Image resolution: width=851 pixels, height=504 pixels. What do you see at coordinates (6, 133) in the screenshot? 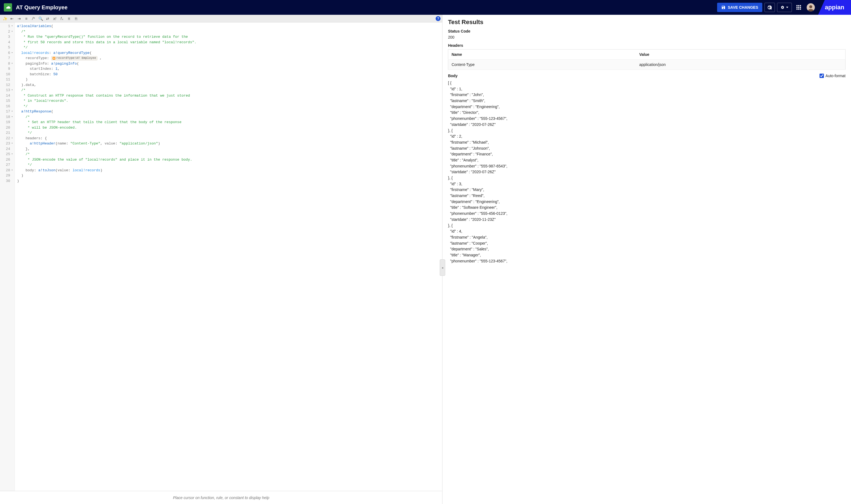
I see `gutter-line: 21` at bounding box center [6, 133].